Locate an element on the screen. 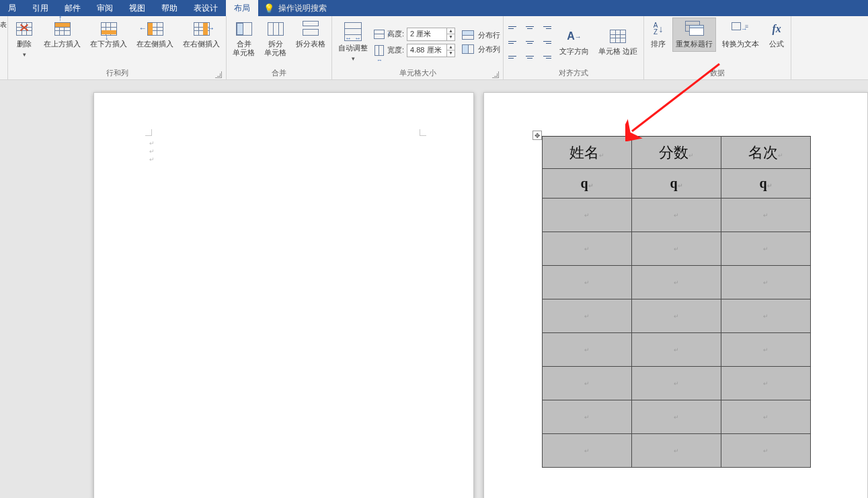 This screenshot has width=868, height=498. width-up-icon: ▲ is located at coordinates (450, 47).